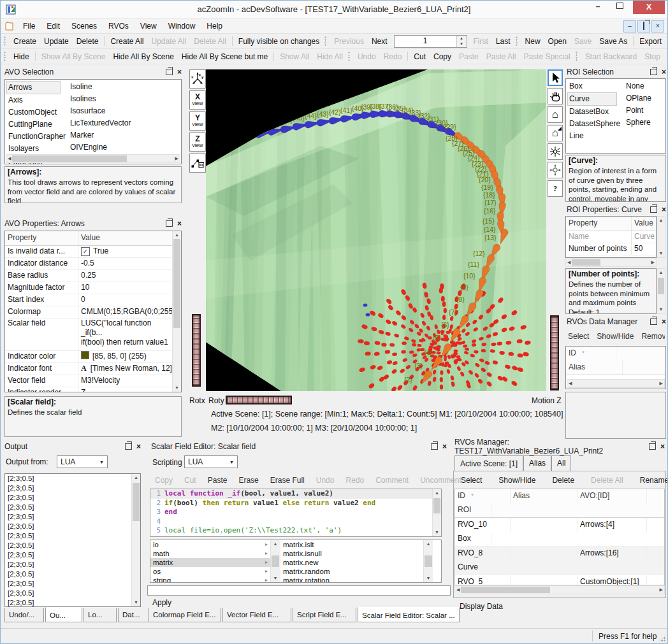  What do you see at coordinates (93, 311) in the screenshot?
I see `avo-properties-table: PropertyValueIs invalid data r...✓TrueIn…` at bounding box center [93, 311].